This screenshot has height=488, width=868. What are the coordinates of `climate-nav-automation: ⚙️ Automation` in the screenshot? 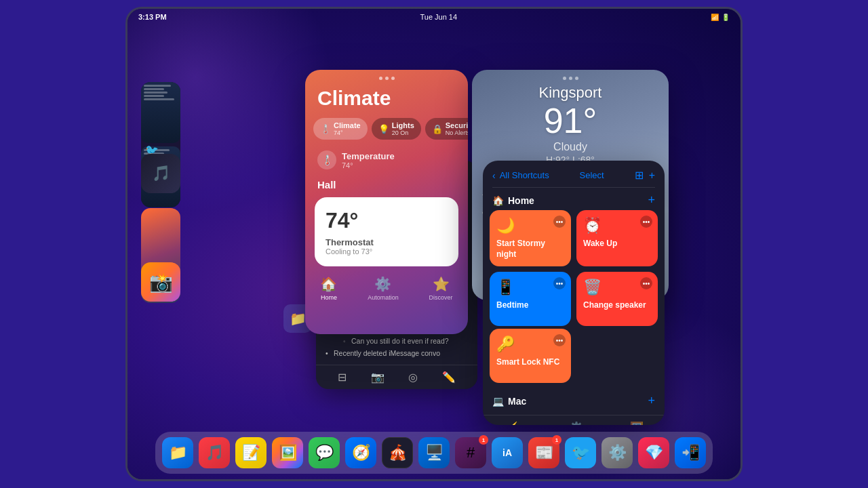 It's located at (383, 289).